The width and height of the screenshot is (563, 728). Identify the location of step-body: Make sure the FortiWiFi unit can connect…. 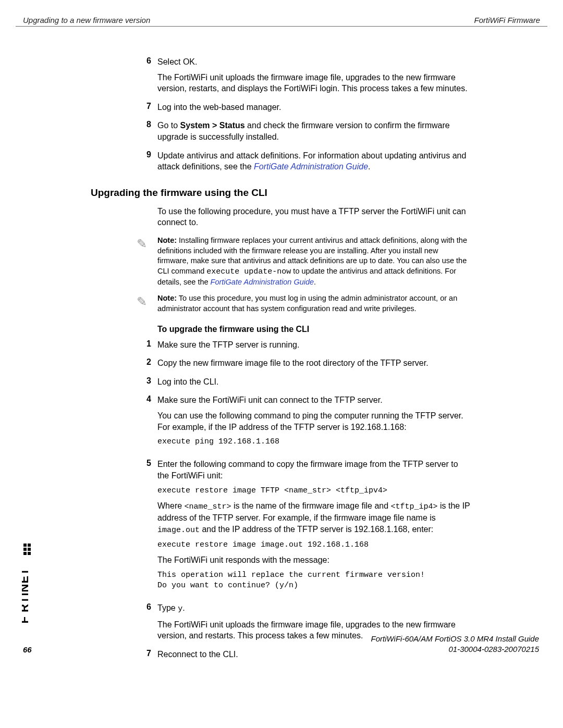
(314, 423).